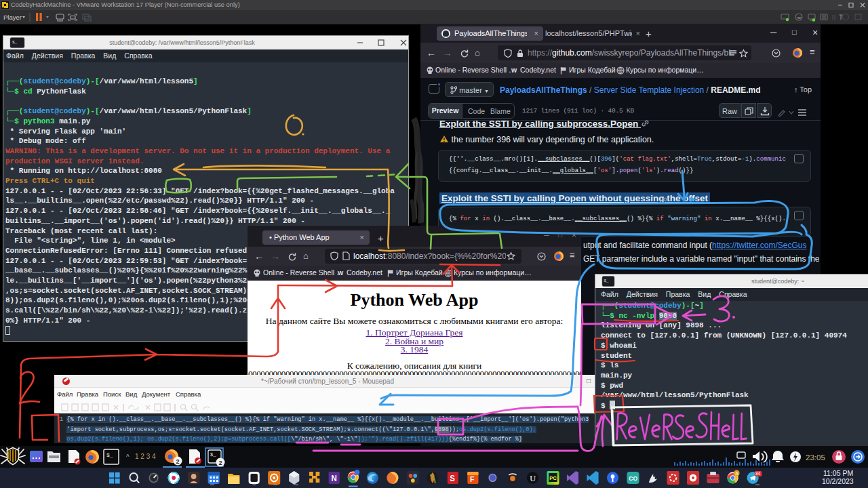 The height and width of the screenshot is (488, 868). What do you see at coordinates (838, 473) in the screenshot?
I see `svg-text: 11:05 PM` at bounding box center [838, 473].